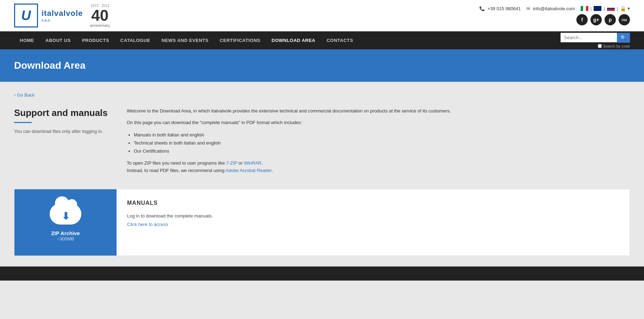 This screenshot has width=644, height=319. What do you see at coordinates (600, 46) in the screenshot?
I see `search-code-checkbox` at bounding box center [600, 46].